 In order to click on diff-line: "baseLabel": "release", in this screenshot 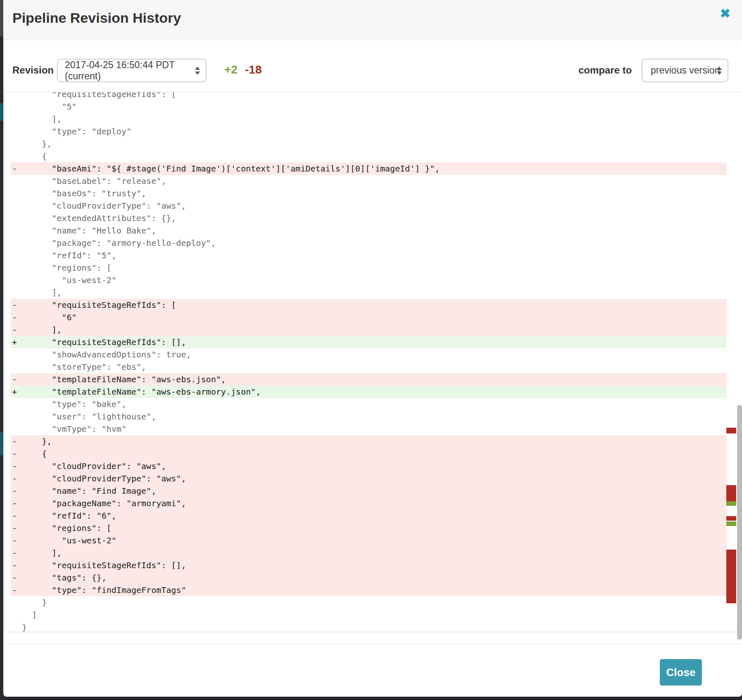, I will do `click(369, 181)`.